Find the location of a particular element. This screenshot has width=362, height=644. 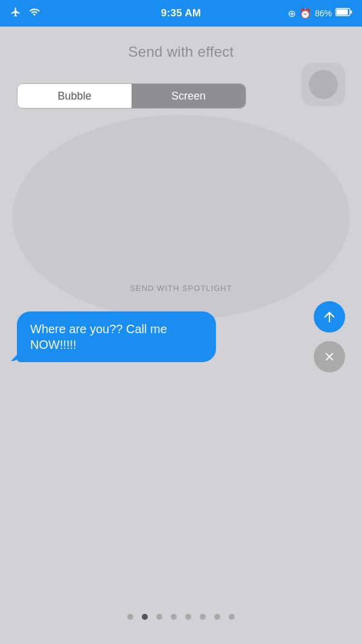

status-left-icons is located at coordinates (25, 13).